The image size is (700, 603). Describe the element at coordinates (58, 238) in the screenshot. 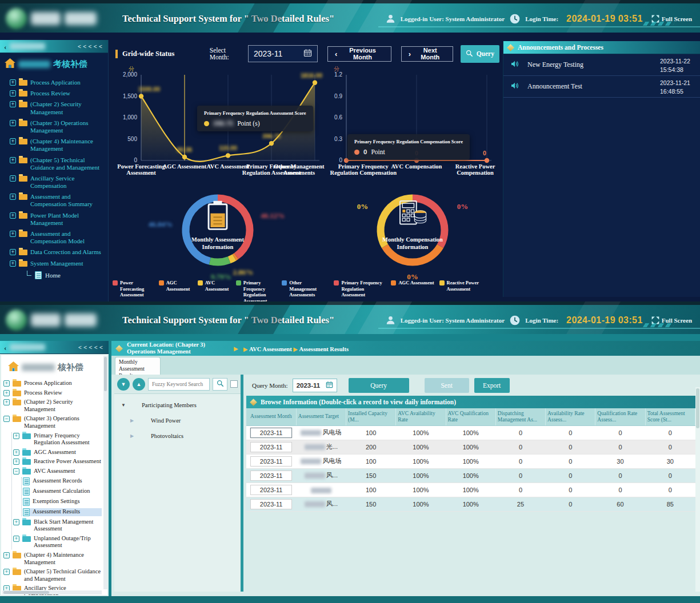

I see `sidebar-item: +Assessment and Compensation Model` at that location.